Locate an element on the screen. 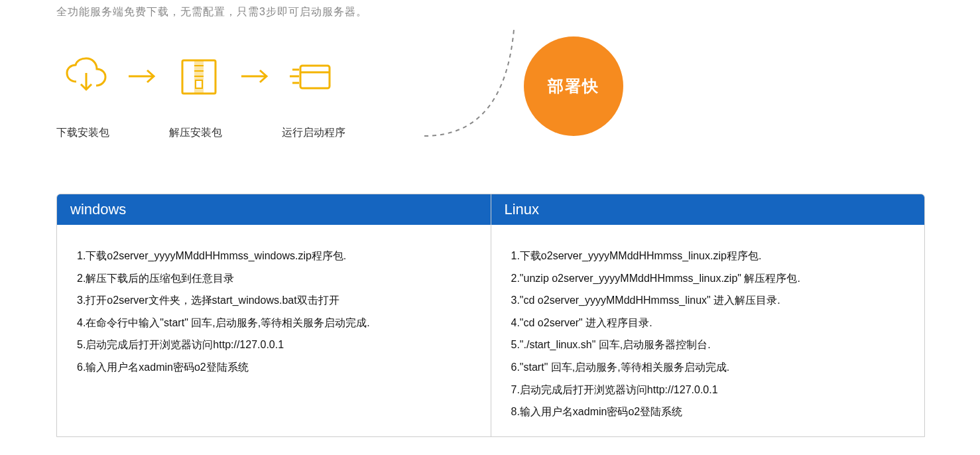 This screenshot has width=980, height=455. deploy-fast-badge: 部署快 is located at coordinates (574, 86).